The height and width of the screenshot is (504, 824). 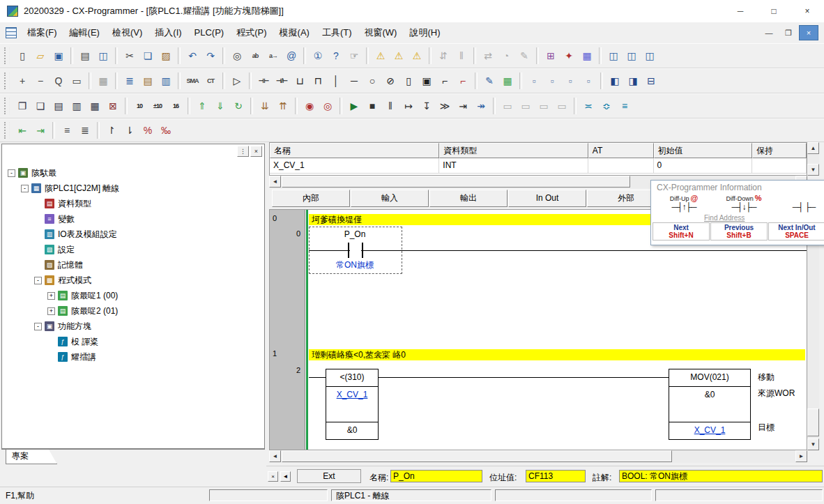 I want to click on watch-tab-2-icon: ▭, so click(x=526, y=106).